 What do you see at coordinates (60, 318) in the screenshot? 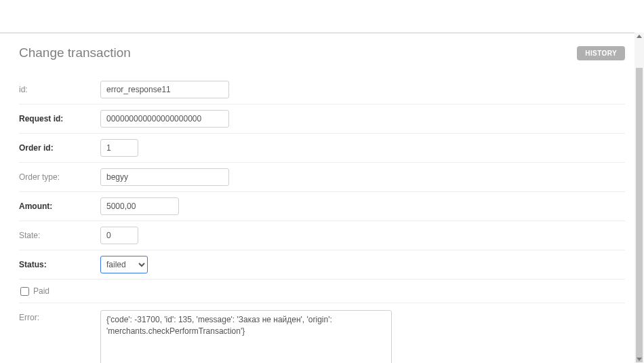
I see `label-error: Error:` at bounding box center [60, 318].